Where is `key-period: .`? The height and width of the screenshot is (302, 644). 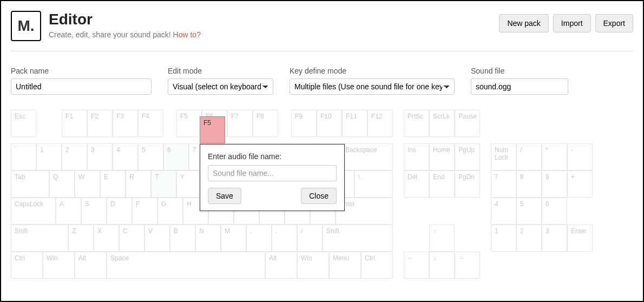 key-period: . is located at coordinates (285, 238).